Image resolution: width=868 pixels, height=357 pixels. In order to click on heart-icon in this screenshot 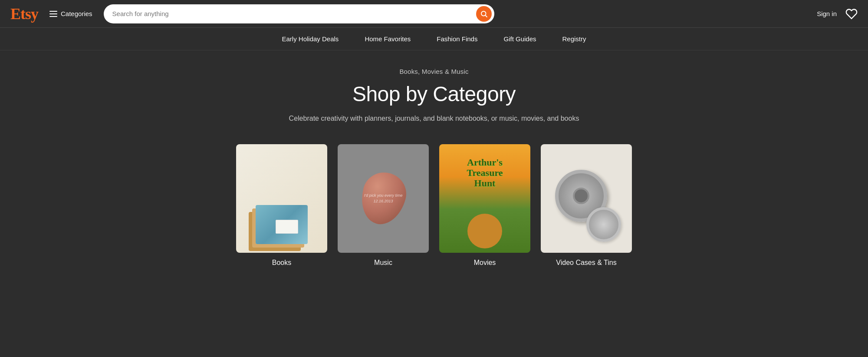, I will do `click(852, 14)`.